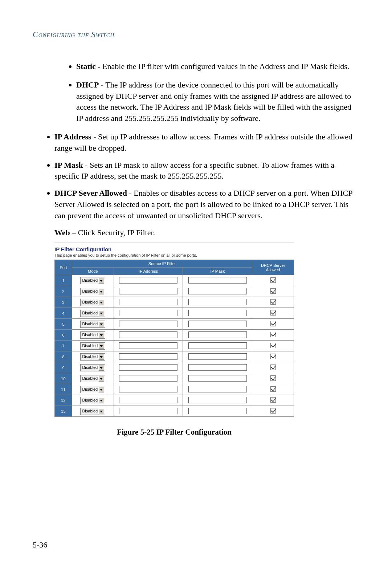 The height and width of the screenshot is (570, 392). Describe the element at coordinates (174, 281) in the screenshot. I see `table-row: 1Disabled` at that location.